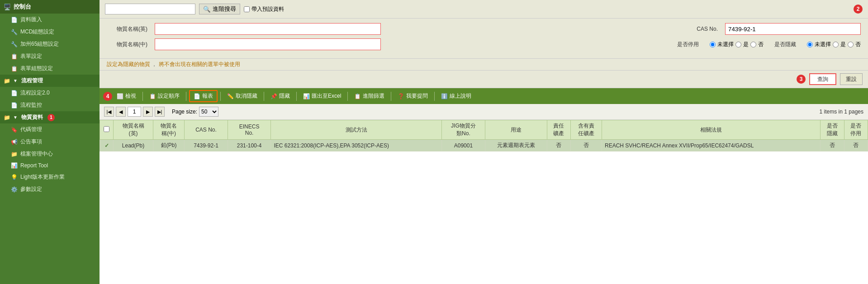  What do you see at coordinates (165, 96) in the screenshot?
I see `sort-button: 📋 設定順序` at bounding box center [165, 96].